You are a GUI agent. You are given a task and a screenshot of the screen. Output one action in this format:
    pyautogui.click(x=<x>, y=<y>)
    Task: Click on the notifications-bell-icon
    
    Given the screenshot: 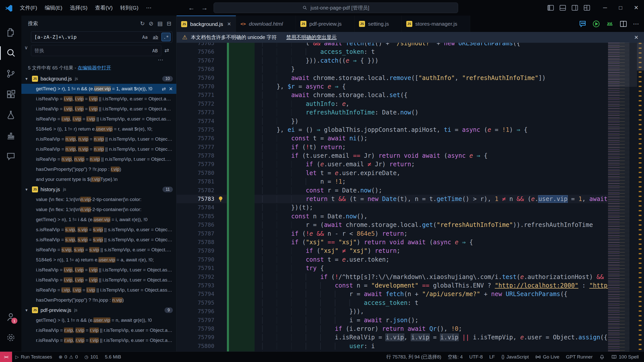 What is the action you would take?
    pyautogui.click(x=602, y=357)
    